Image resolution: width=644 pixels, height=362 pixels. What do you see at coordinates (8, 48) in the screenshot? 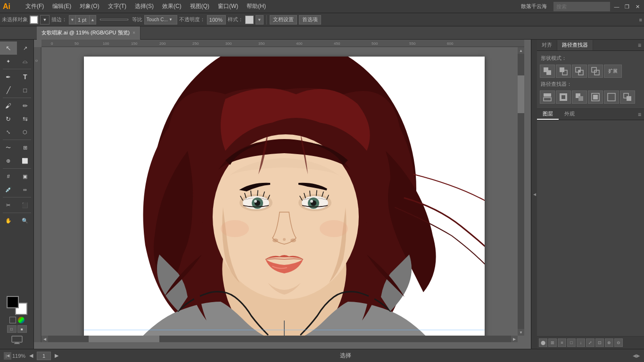
I see `select-tool: ↖` at bounding box center [8, 48].